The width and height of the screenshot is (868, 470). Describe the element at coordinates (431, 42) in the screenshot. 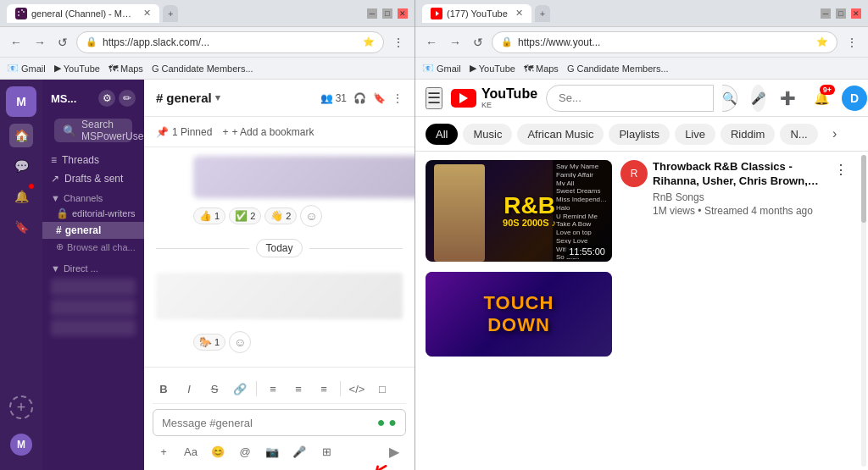

I see `right-back-btn: ←` at that location.